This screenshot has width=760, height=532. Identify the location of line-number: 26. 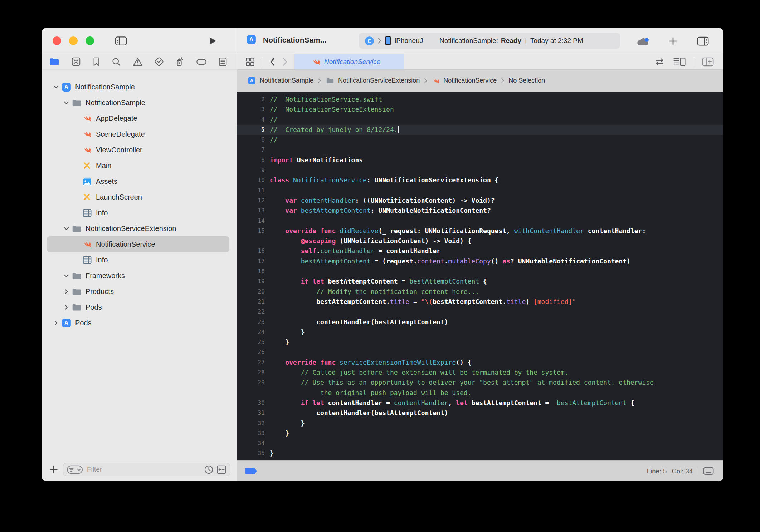
(253, 352).